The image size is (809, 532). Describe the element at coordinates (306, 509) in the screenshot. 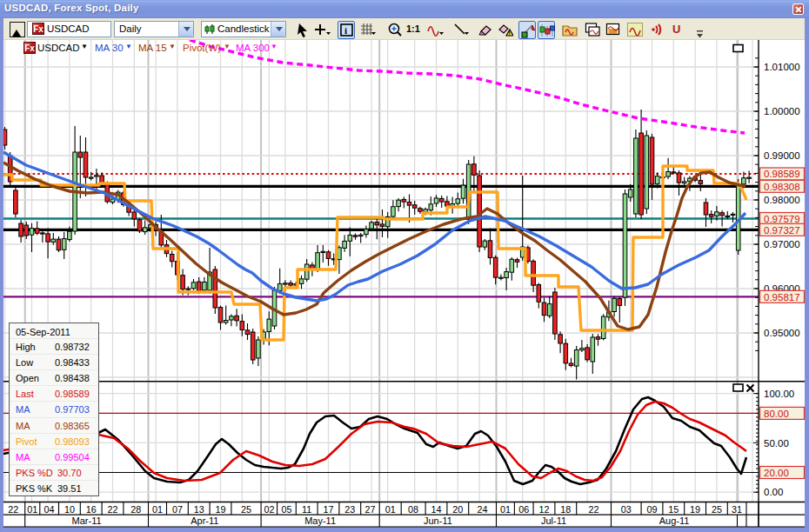

I see `svg-text: 11` at that location.